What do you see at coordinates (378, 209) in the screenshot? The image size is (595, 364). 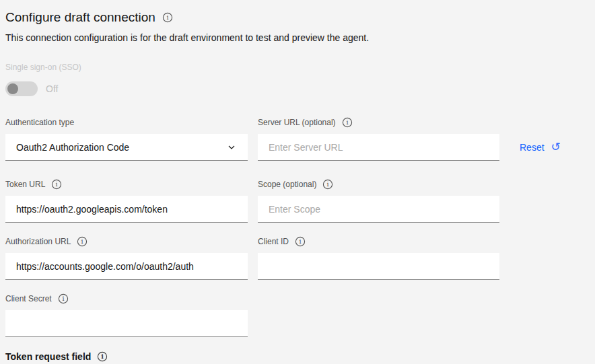 I see `scope-input` at bounding box center [378, 209].